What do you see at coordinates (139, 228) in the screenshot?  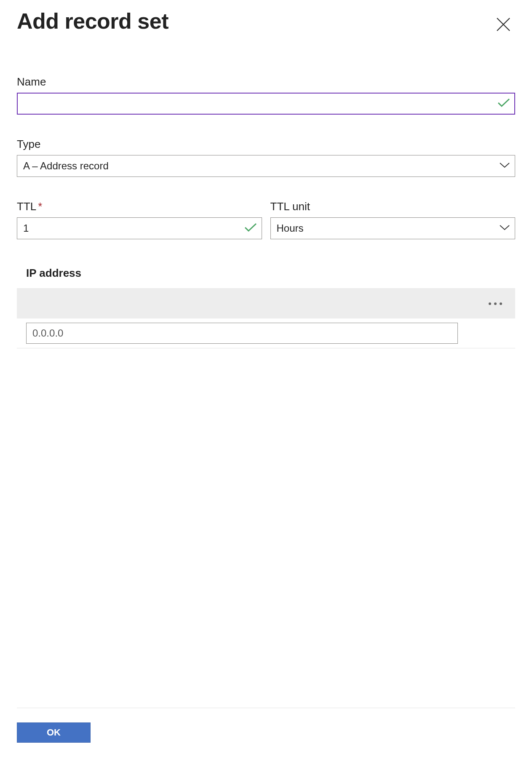 I see `ttl-input` at bounding box center [139, 228].